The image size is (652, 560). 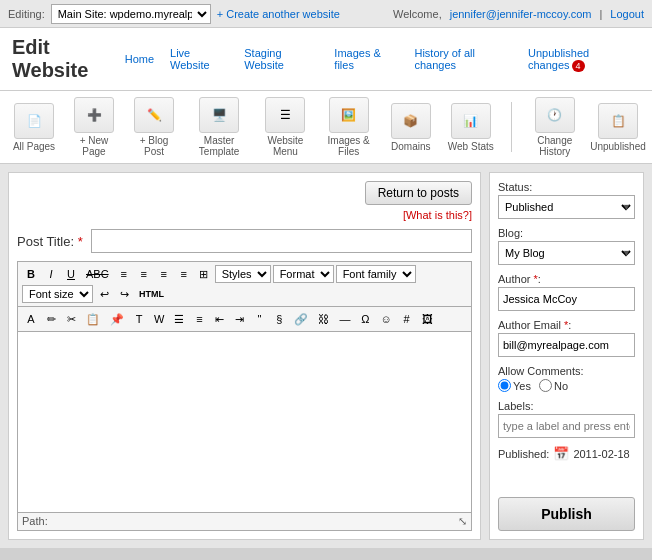 I want to click on unpublished-label: Unpublished, so click(x=618, y=146).